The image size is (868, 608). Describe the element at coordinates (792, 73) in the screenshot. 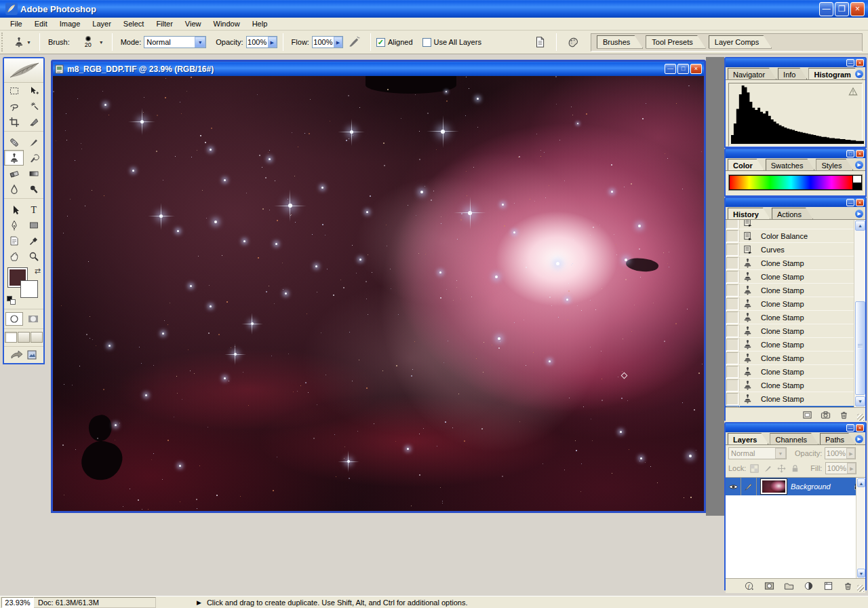

I see `tab-info: Info` at that location.